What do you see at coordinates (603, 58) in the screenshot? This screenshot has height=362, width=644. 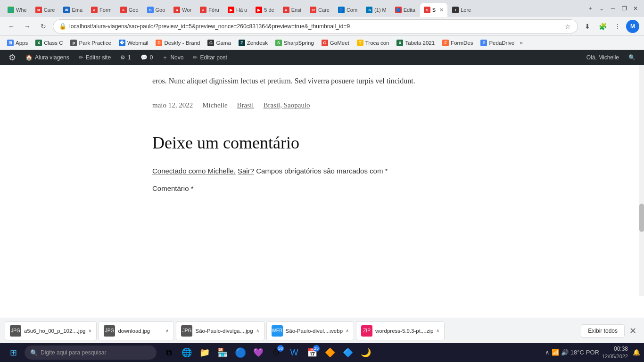 I see `wp-greeting: Olá, Michelle` at bounding box center [603, 58].